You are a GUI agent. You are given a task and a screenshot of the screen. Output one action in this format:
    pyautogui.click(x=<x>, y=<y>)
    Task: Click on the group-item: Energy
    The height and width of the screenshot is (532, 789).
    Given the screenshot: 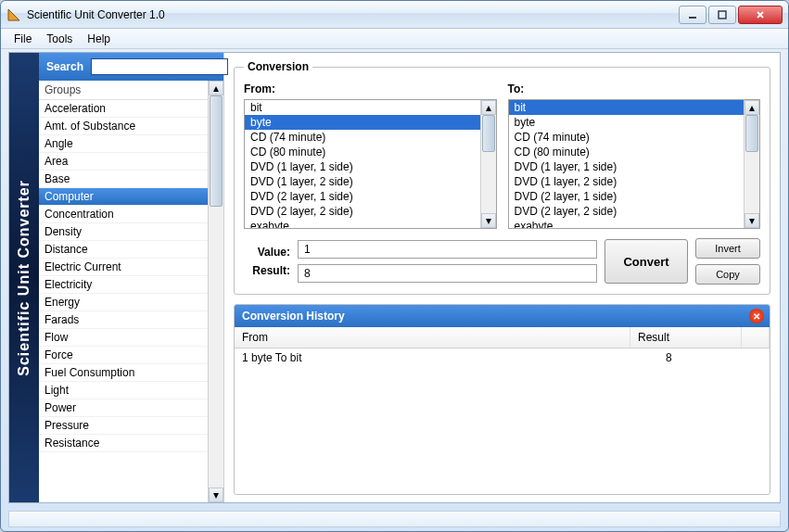 What is the action you would take?
    pyautogui.click(x=123, y=302)
    